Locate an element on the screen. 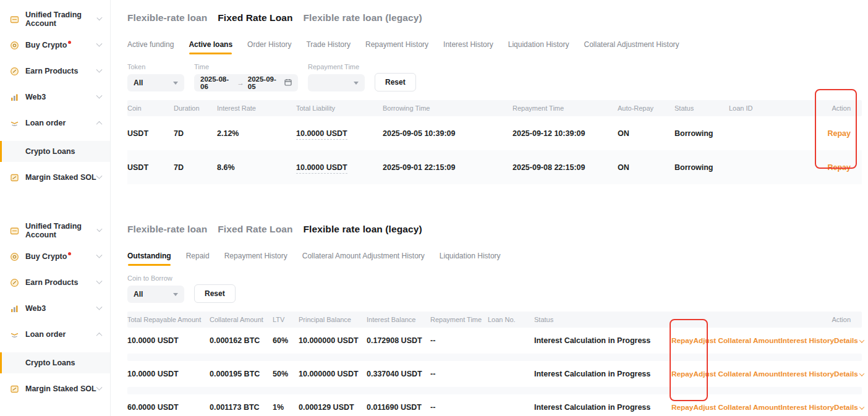 The image size is (868, 416). repayment-time-select is located at coordinates (336, 83).